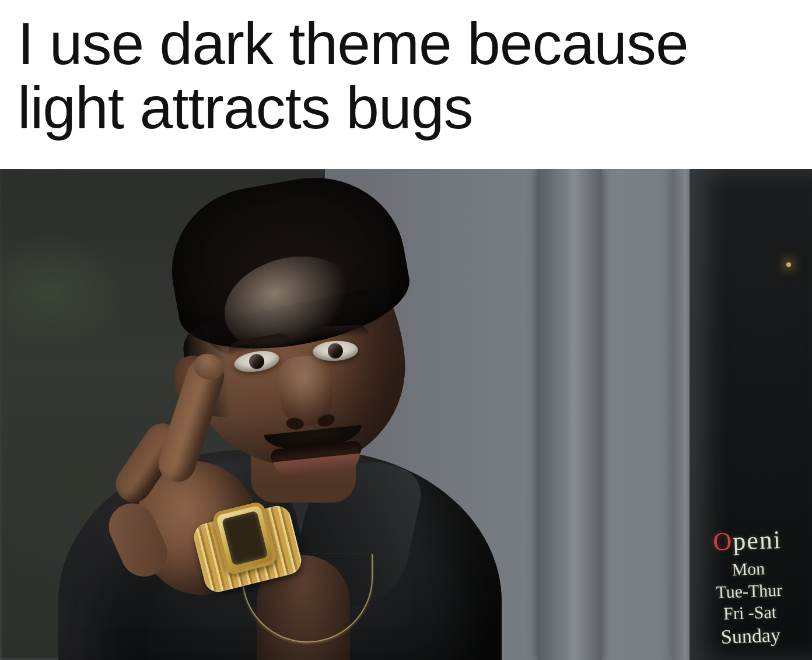  Describe the element at coordinates (747, 541) in the screenshot. I see `sign-title: Openi` at that location.